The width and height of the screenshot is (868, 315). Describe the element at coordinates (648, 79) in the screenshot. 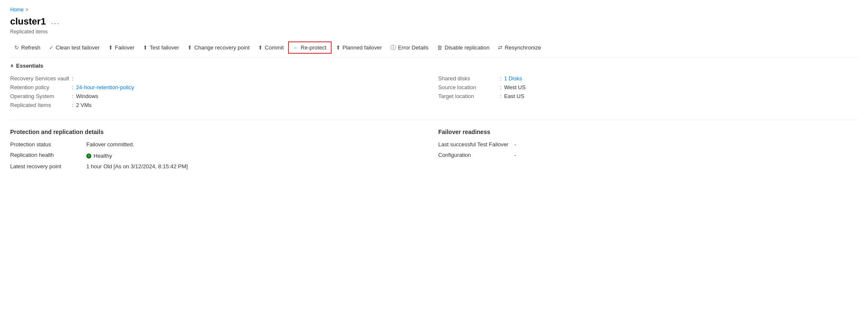

I see `essentials-row-shared-disks: Shared disks : 1 Disks` at that location.